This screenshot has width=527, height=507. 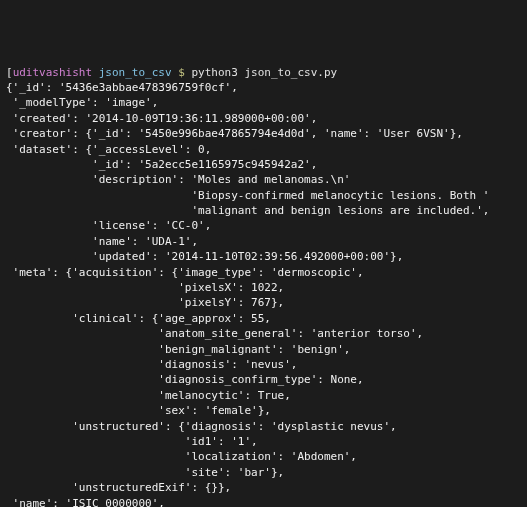 What do you see at coordinates (145, 302) in the screenshot?
I see `output-line-15: 'pixelsY': 767},` at bounding box center [145, 302].